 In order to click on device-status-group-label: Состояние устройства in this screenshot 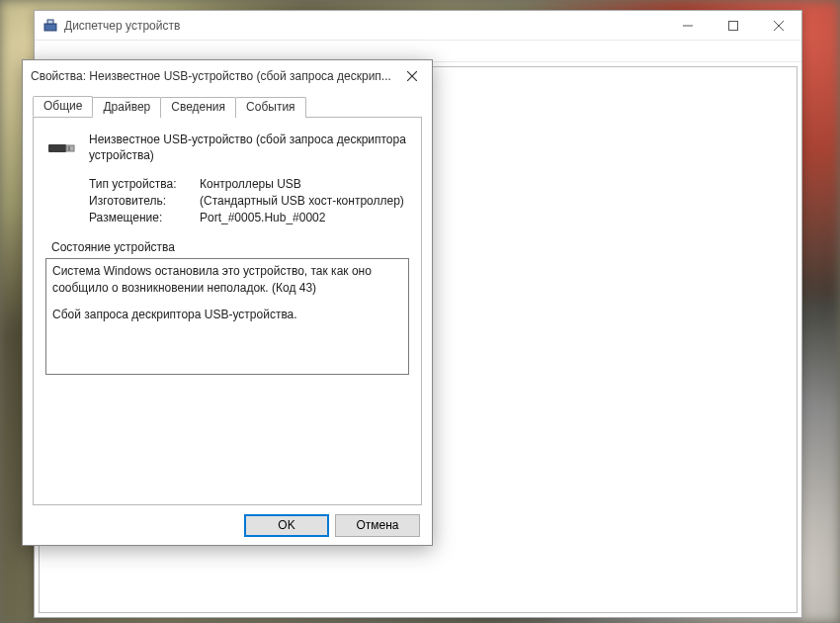, I will do `click(230, 247)`.